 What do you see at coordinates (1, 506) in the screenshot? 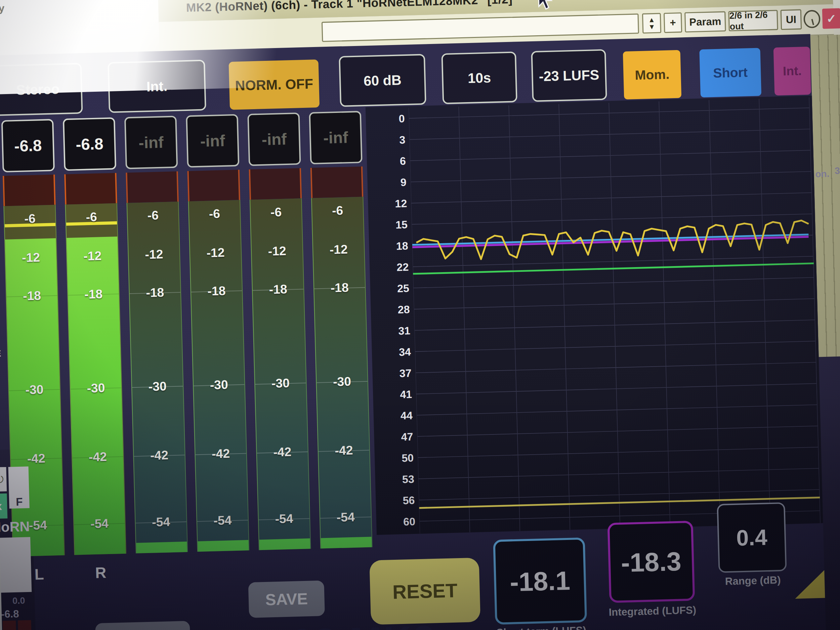
I see `fx-delete-label: x` at bounding box center [1, 506].